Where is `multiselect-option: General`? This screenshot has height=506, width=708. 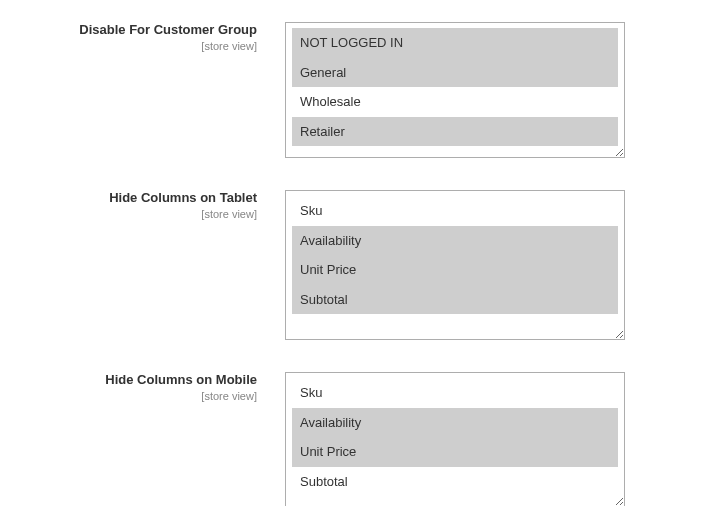
multiselect-option: General is located at coordinates (455, 73).